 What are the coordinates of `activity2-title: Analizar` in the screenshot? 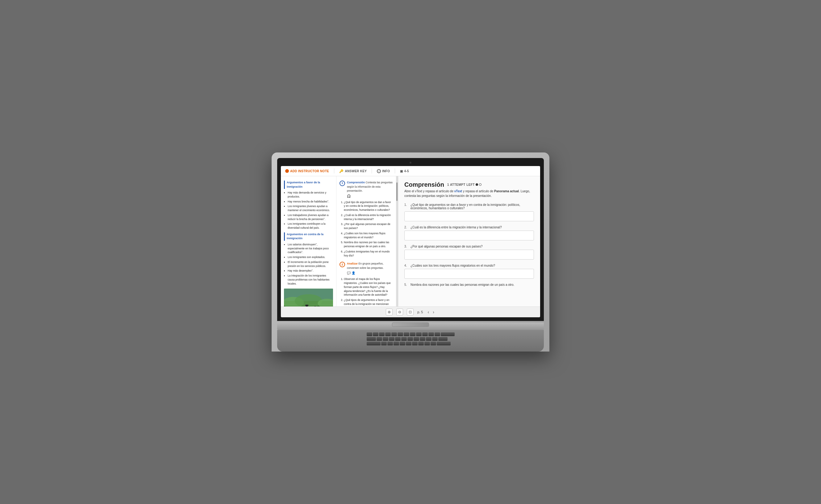 It's located at (352, 263).